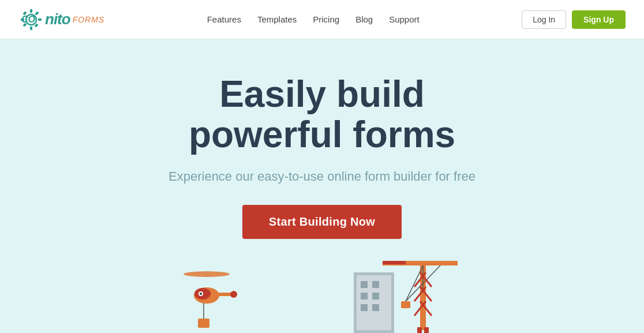 This screenshot has width=644, height=333. What do you see at coordinates (322, 222) in the screenshot?
I see `cta-button: Start Building Now` at bounding box center [322, 222].